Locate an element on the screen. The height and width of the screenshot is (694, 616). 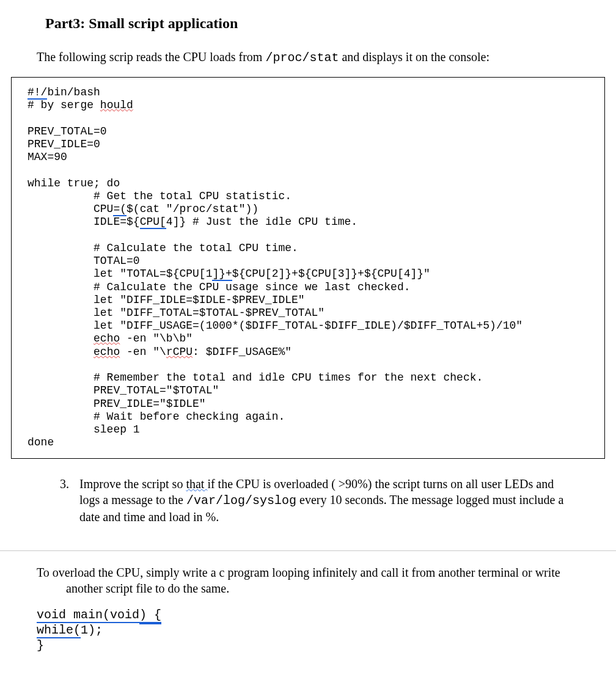
snippet-text: 1); is located at coordinates (92, 630).